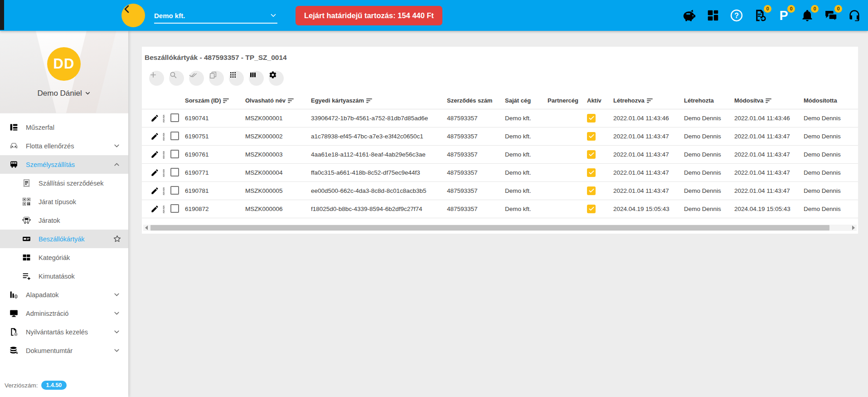 This screenshot has height=397, width=868. Describe the element at coordinates (64, 127) in the screenshot. I see `sidebar-item-0: Műszerfal` at that location.